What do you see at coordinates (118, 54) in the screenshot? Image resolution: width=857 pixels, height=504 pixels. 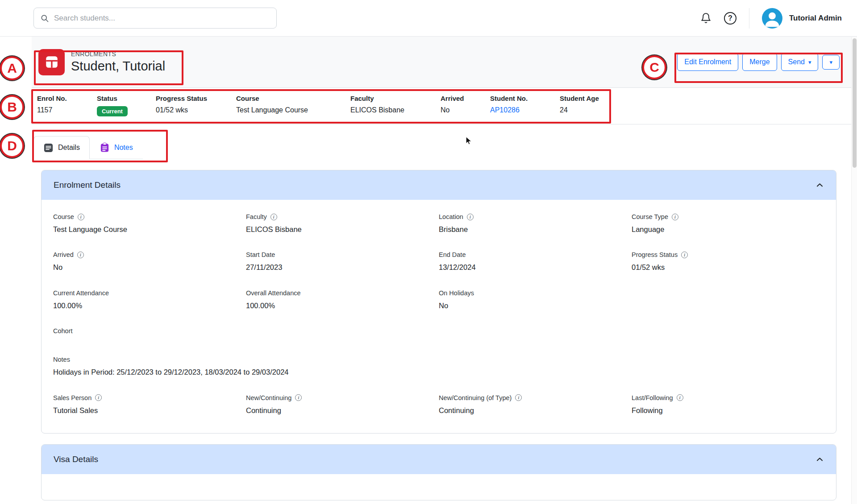 I see `module-eyebrow: ENROLMENTS` at bounding box center [118, 54].